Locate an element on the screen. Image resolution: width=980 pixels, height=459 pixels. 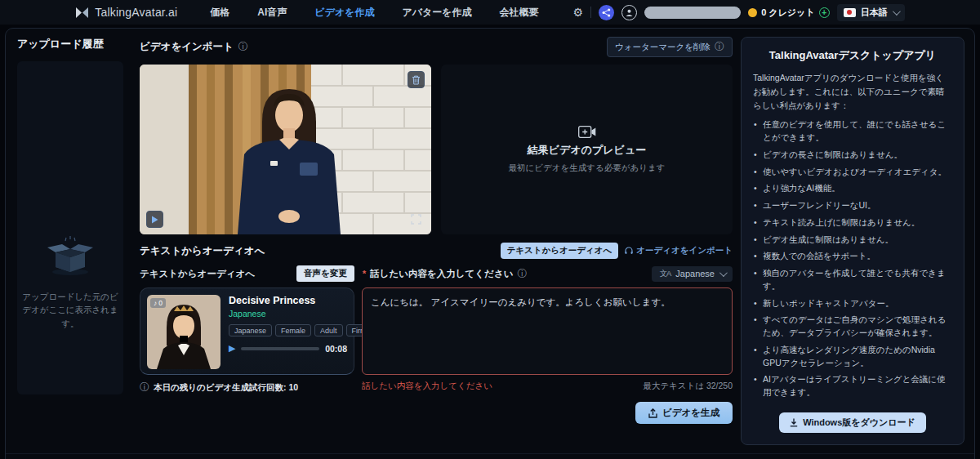
upload-history-title: アップロード履歴 is located at coordinates (74, 44).